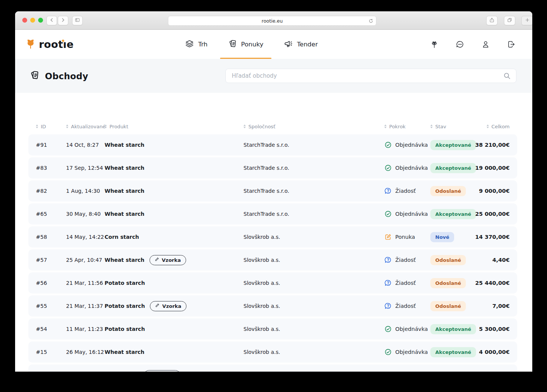 The height and width of the screenshot is (392, 547). What do you see at coordinates (452, 127) in the screenshot?
I see `column-header-status: Stav` at bounding box center [452, 127].